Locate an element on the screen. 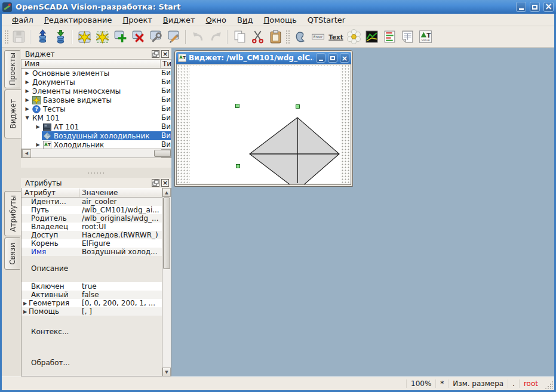 The image size is (556, 392). attr-row: Владелец root:UI is located at coordinates (92, 227).